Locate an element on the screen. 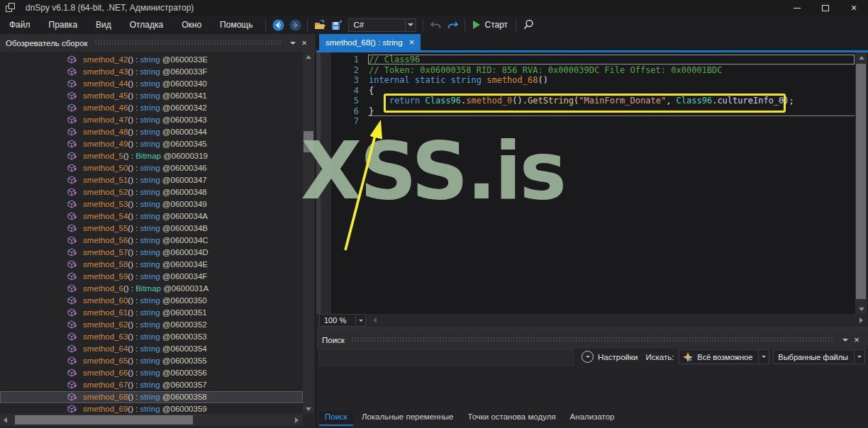  bottom-tab-0: Поиск is located at coordinates (336, 418).